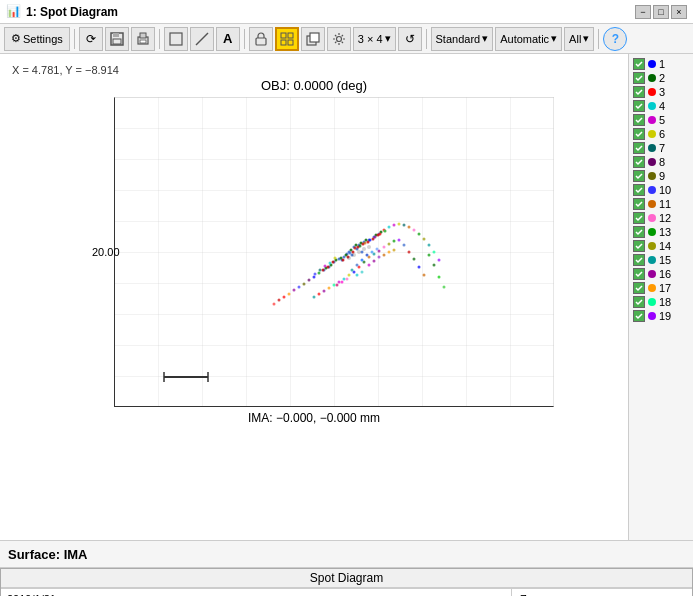  I want to click on legend-label-9: 9, so click(662, 176).